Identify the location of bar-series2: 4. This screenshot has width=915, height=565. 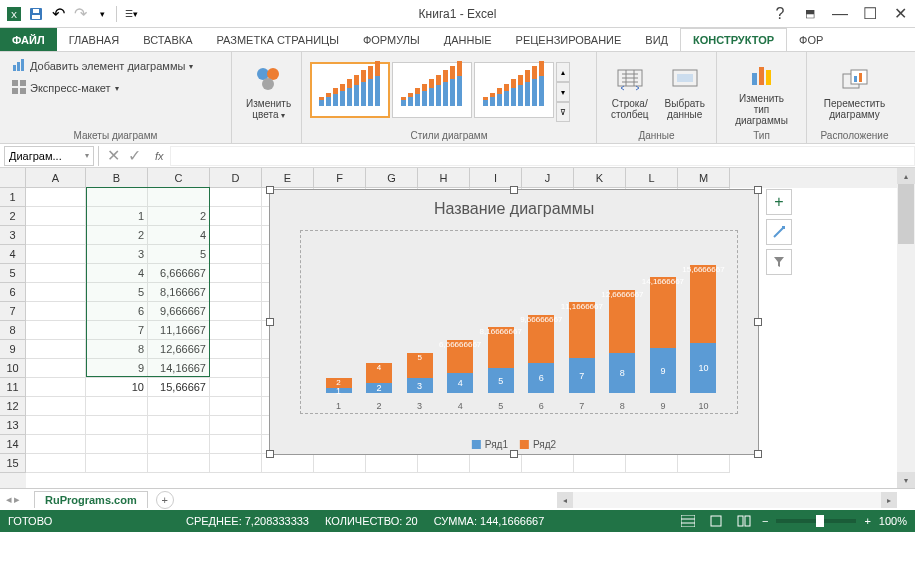
(379, 373).